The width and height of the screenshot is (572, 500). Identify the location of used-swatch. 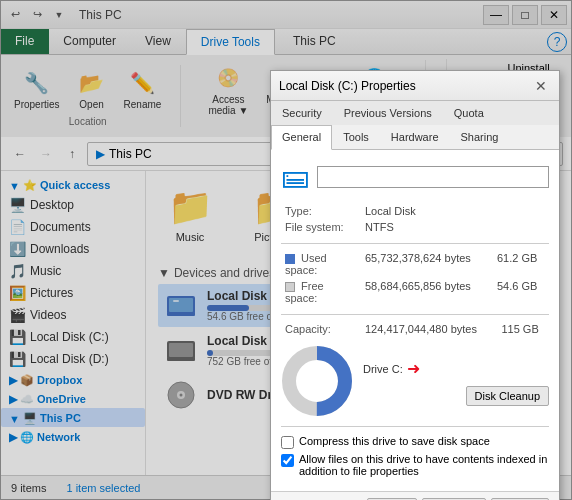
(290, 259).